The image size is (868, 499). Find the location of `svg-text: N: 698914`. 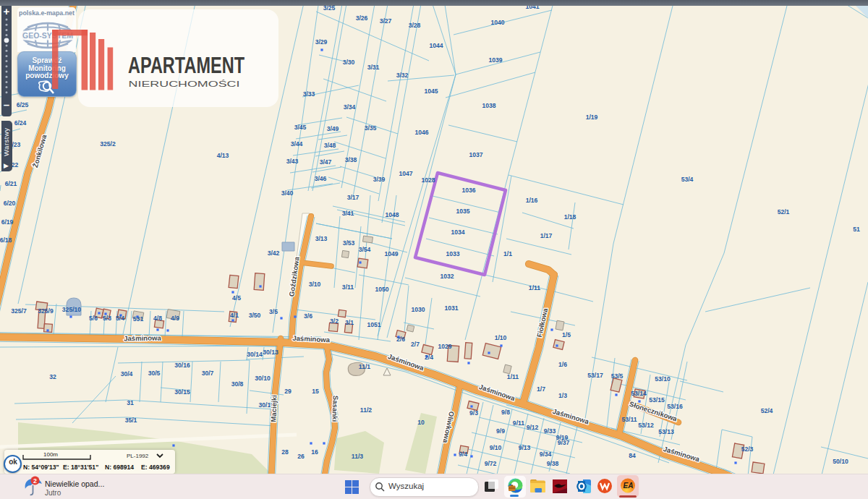

svg-text: N: 698914 is located at coordinates (119, 467).